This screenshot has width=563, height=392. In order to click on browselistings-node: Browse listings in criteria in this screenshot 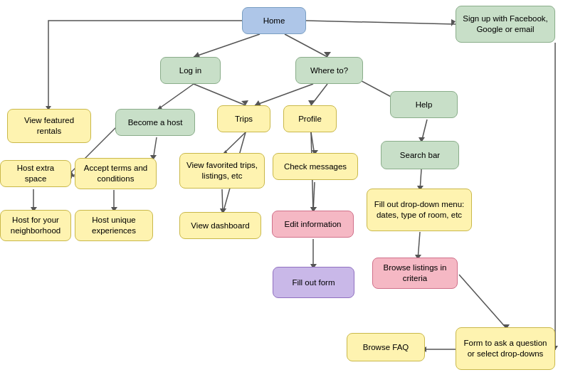, I will do `click(415, 273)`.